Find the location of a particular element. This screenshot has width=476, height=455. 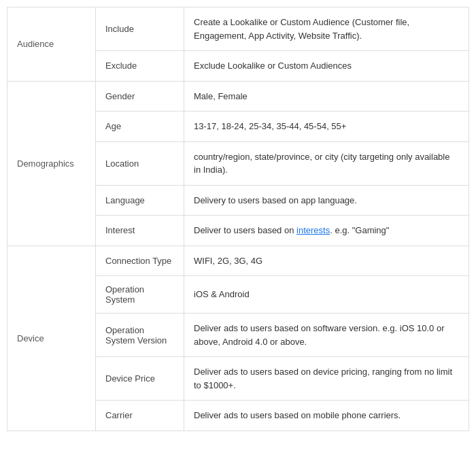

value-cell: iOS & Android is located at coordinates (326, 295).